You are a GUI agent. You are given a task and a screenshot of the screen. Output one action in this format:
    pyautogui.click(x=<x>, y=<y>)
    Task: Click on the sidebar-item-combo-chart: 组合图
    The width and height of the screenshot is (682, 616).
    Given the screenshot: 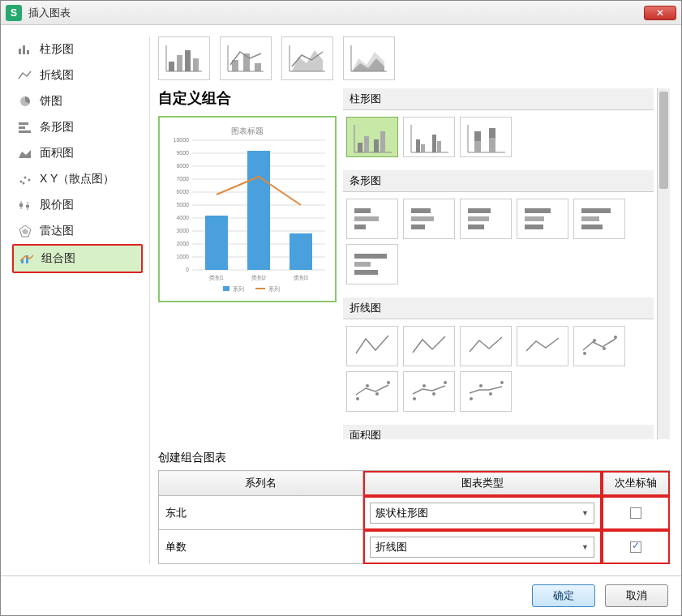 What is the action you would take?
    pyautogui.click(x=78, y=259)
    